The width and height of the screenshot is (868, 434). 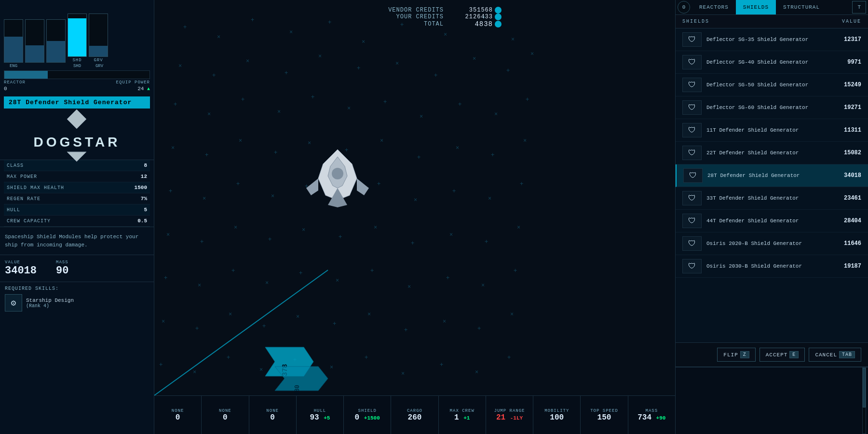 What do you see at coordinates (772, 8) in the screenshot?
I see `tab-buttons: 0 REACTORS SHIELDS STRUCTURAL T` at bounding box center [772, 8].